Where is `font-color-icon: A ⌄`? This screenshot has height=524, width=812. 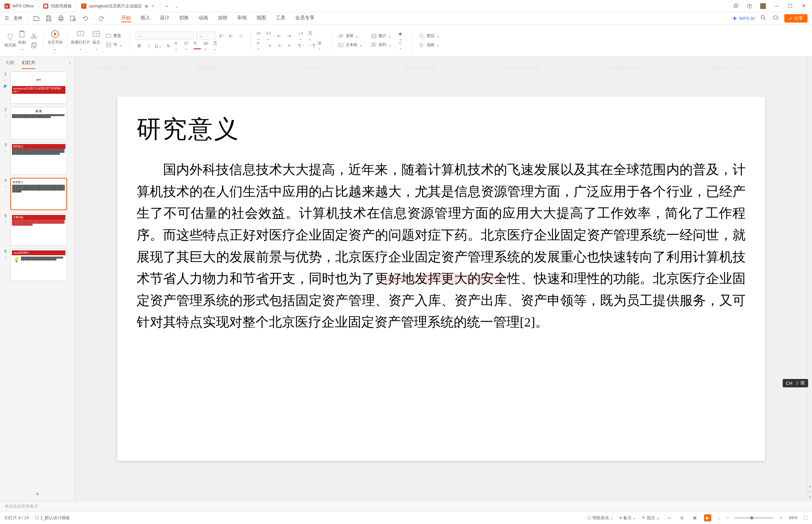
font-color-icon: A ⌄ is located at coordinates (197, 46).